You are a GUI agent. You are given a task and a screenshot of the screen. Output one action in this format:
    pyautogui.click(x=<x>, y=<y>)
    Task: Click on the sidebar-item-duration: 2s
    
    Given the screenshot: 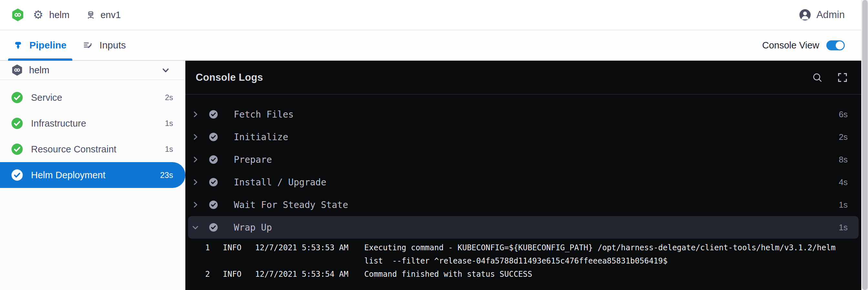 What is the action you would take?
    pyautogui.click(x=169, y=98)
    